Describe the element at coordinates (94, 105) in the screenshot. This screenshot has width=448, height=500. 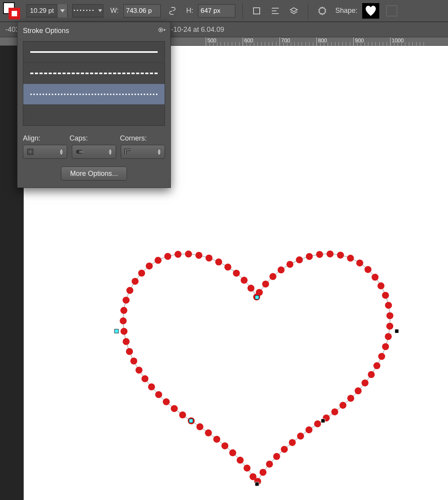
I see `stroke-options-panel: Stroke Options Align: Caps: Corners: ▲▼ …` at that location.